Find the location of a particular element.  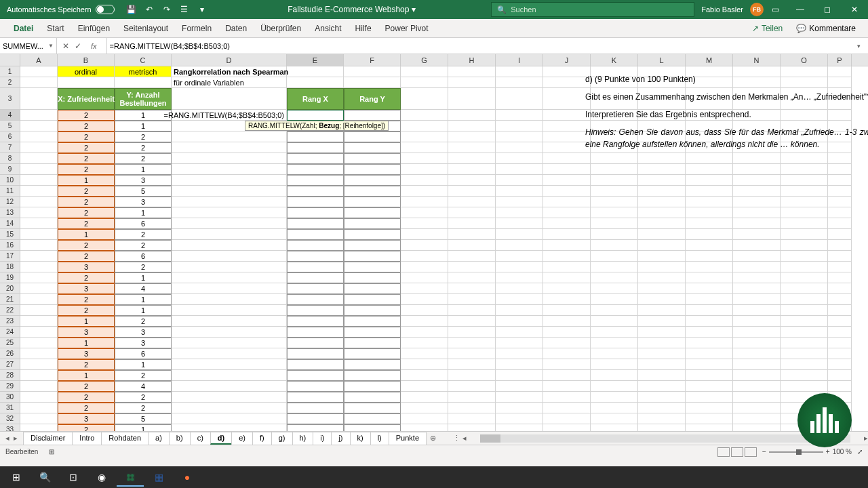

ribbon-tab-formeln: Formeln is located at coordinates (197, 28).